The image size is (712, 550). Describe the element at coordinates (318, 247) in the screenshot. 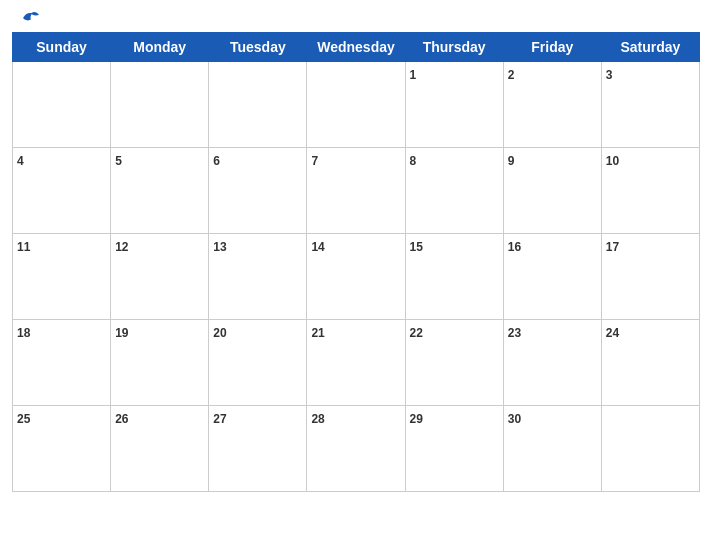

I see `day-number: 14` at that location.